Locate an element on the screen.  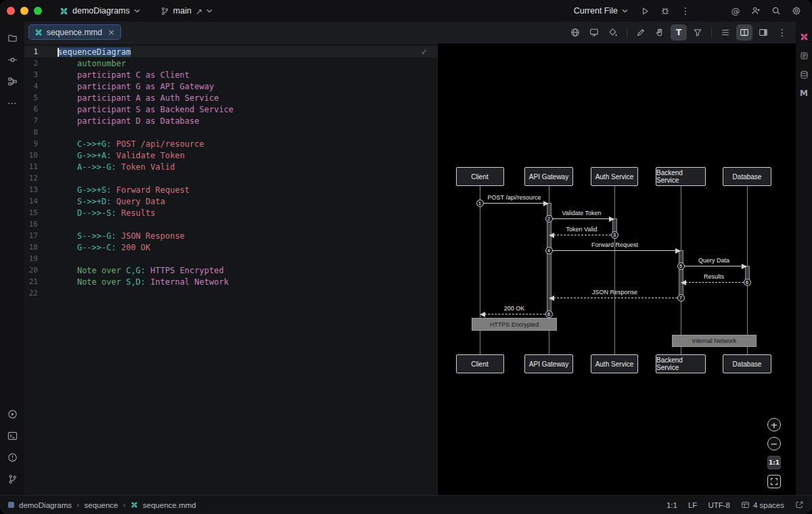
tab-close-icon: × is located at coordinates (111, 32).